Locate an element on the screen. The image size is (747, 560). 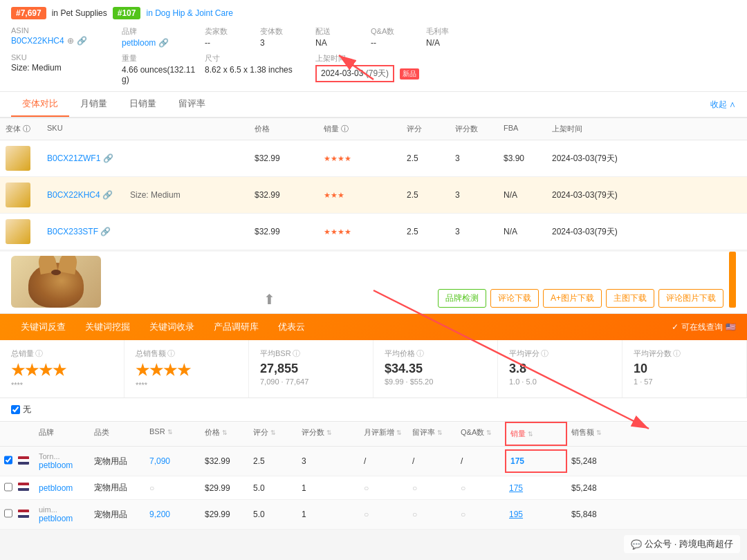
collapse-button: 收起 ∧ is located at coordinates (723, 105).